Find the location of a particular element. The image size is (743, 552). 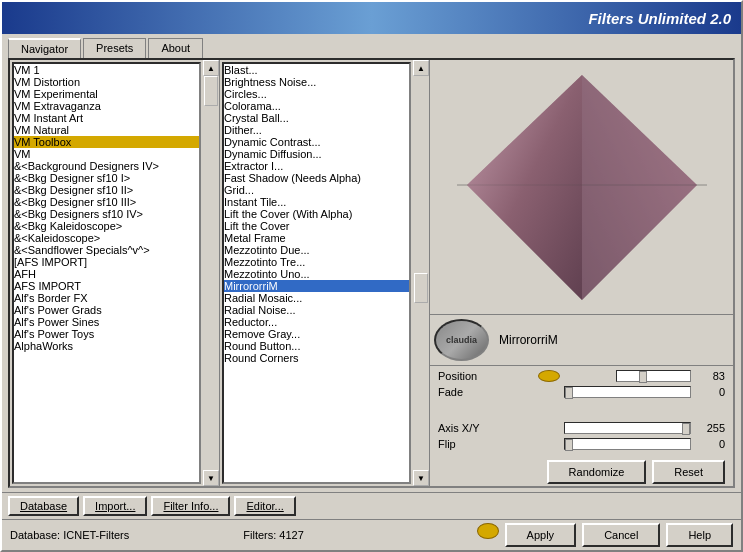

list-item: Remove Gray... is located at coordinates (316, 334).